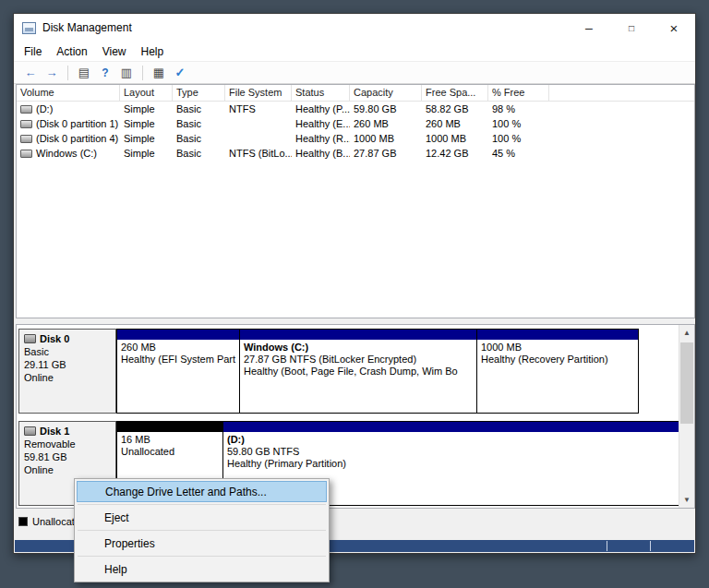 This screenshot has height=588, width=709. I want to click on volume-cell: (D:), so click(68, 109).